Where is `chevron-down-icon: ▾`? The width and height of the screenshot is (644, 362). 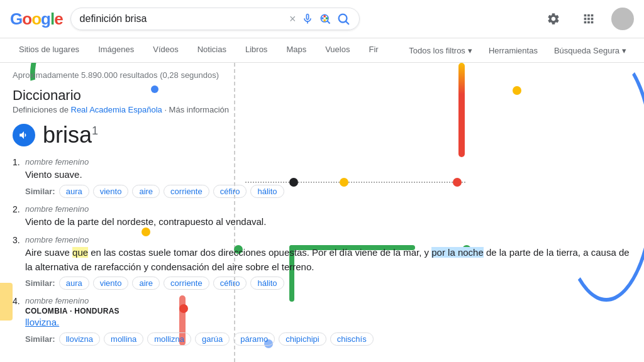 chevron-down-icon: ▾ is located at coordinates (470, 50).